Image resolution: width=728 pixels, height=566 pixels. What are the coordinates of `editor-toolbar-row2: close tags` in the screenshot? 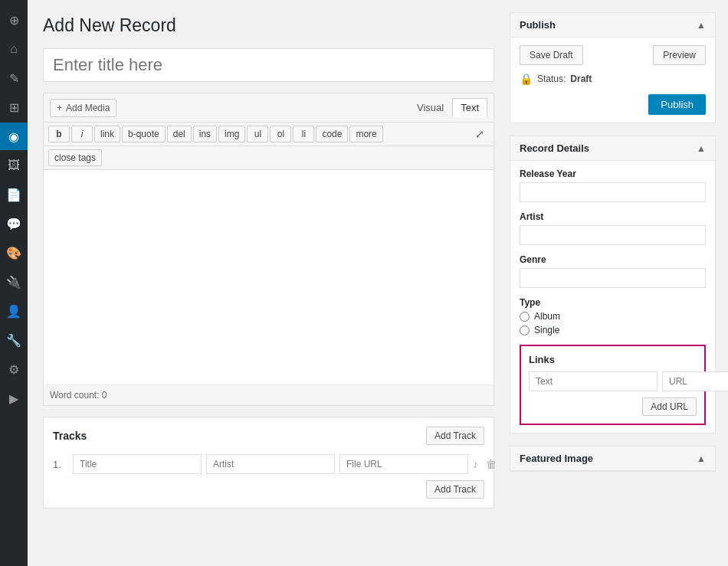 It's located at (268, 158).